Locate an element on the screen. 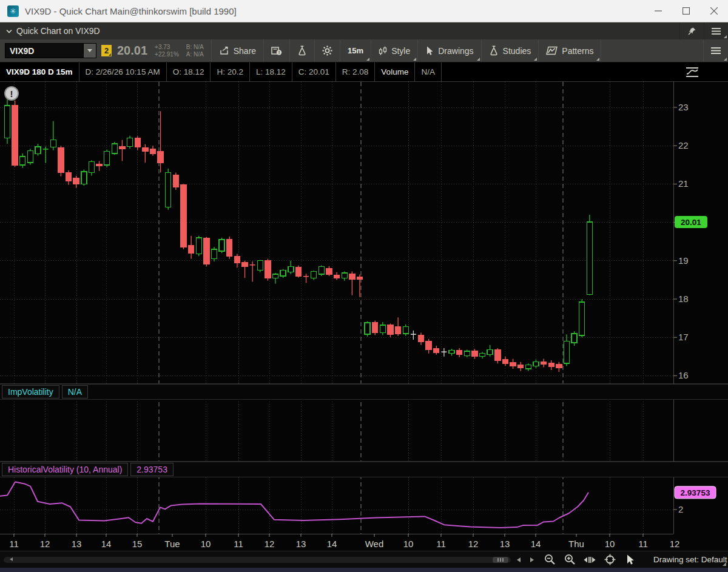 The width and height of the screenshot is (728, 572). symbol-dropdown-button is located at coordinates (90, 51).